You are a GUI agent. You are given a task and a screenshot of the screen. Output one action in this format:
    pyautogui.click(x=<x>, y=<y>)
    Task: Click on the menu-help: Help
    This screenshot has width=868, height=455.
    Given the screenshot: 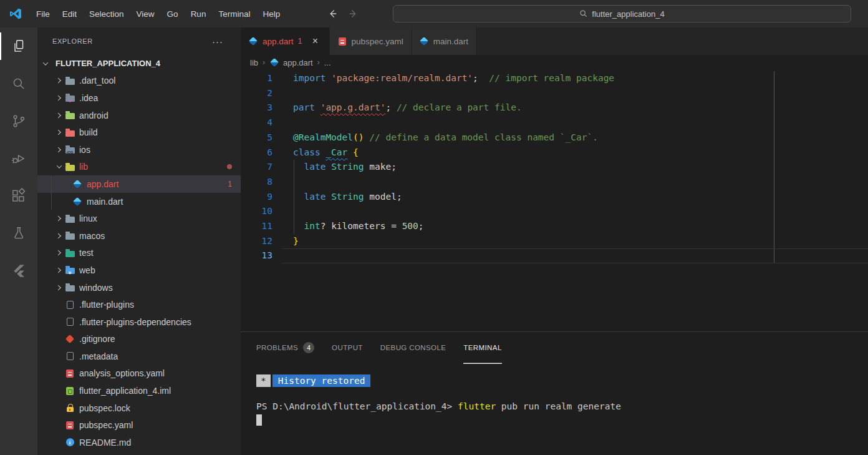 What is the action you would take?
    pyautogui.click(x=271, y=14)
    